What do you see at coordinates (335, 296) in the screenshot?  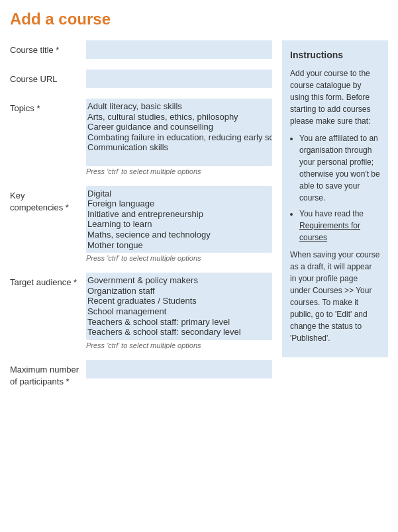 I see `instructions-paragraph2: When saving your course as a draft, it w…` at bounding box center [335, 296].